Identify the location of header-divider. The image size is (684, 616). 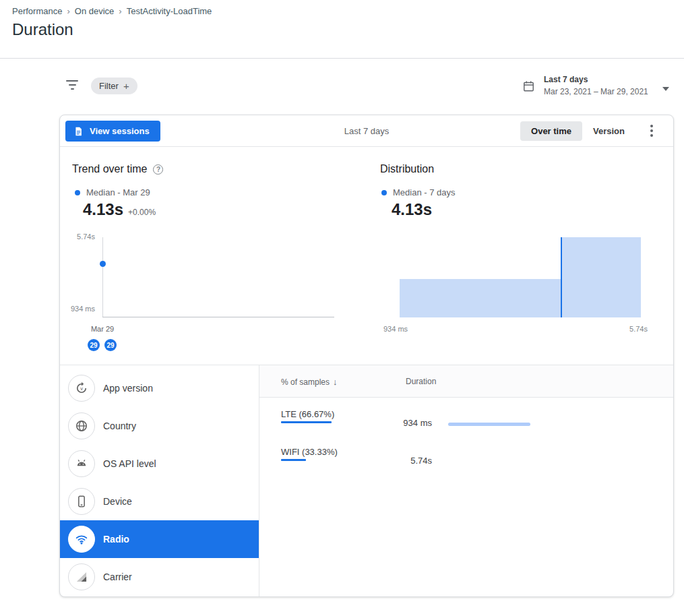
(342, 58).